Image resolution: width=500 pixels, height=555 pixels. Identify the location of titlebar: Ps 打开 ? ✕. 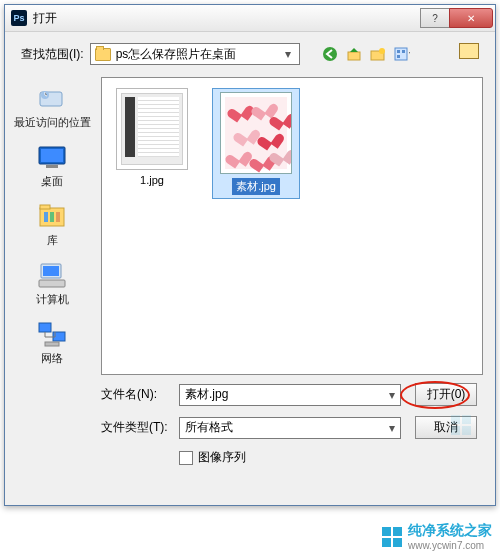
(250, 18).